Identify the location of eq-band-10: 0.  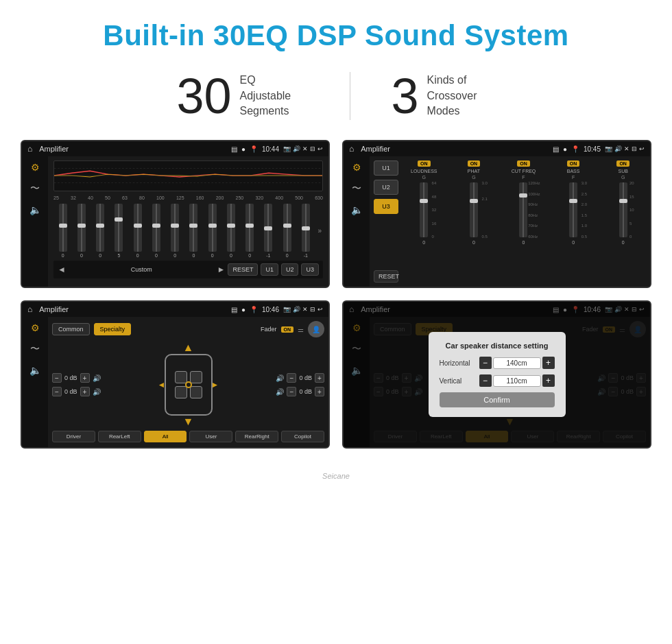
(230, 230).